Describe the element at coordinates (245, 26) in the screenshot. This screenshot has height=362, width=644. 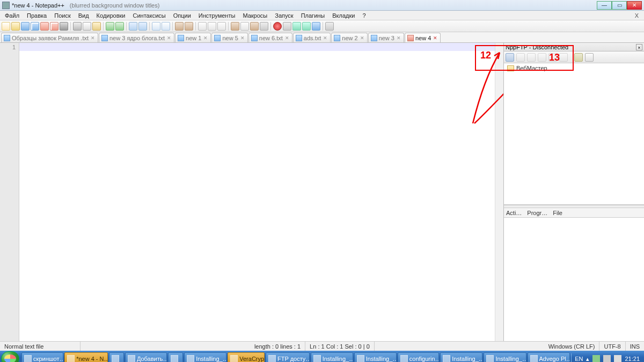
I see `doc-map-icon` at that location.